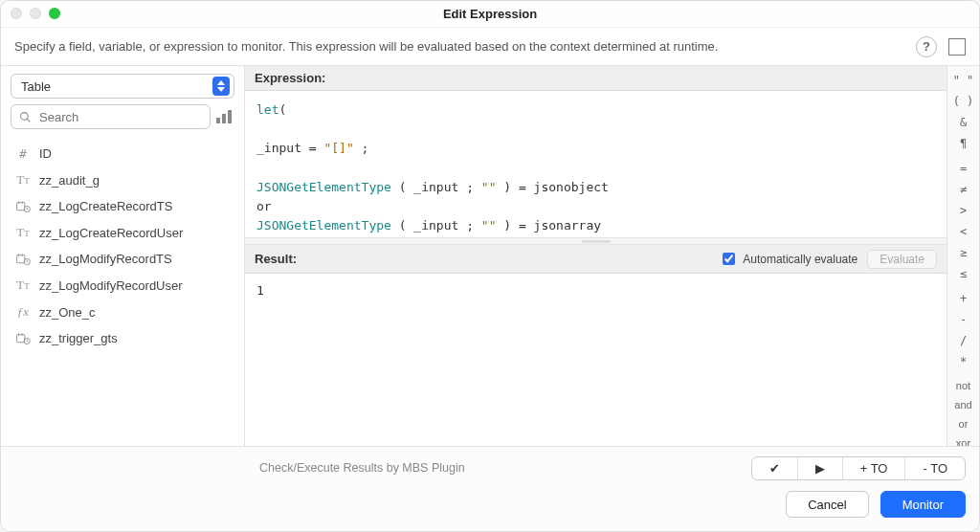 The width and height of the screenshot is (980, 532). Describe the element at coordinates (964, 424) in the screenshot. I see `operator-button: or` at that location.